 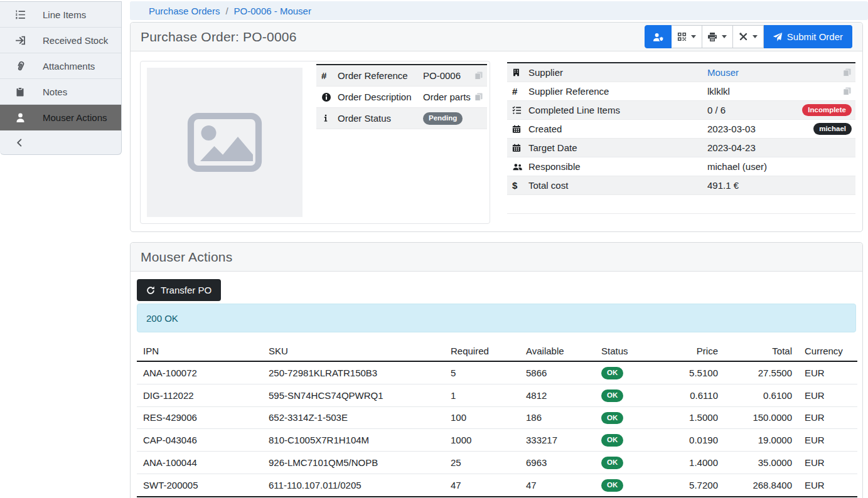 What do you see at coordinates (682, 204) in the screenshot?
I see `detail-row-empty` at bounding box center [682, 204].